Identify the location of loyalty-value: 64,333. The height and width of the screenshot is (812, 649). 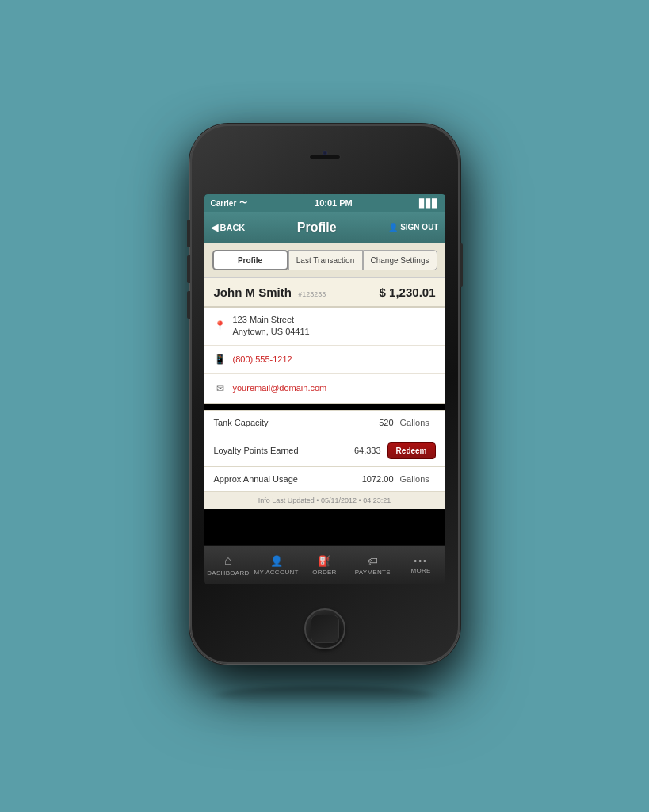
(361, 450).